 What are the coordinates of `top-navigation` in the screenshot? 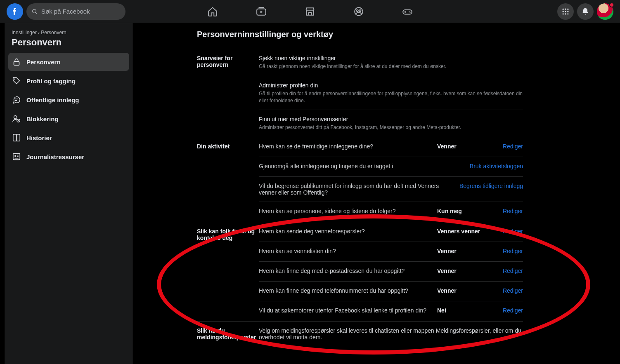 It's located at (310, 12).